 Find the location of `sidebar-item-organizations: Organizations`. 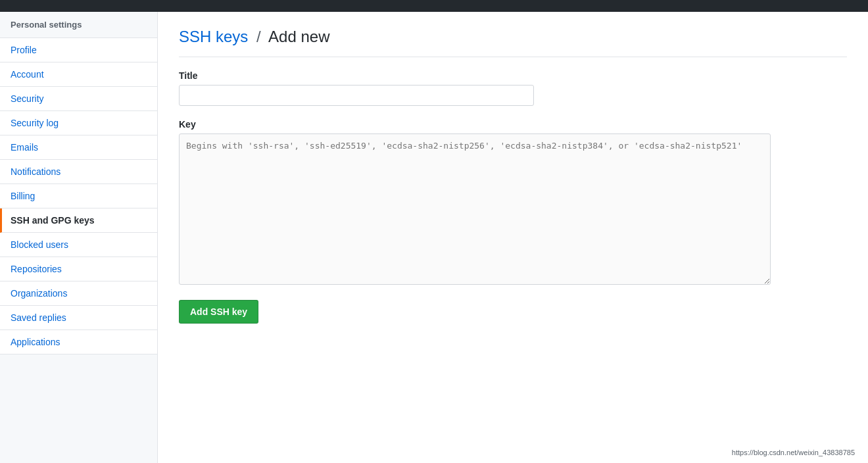

sidebar-item-organizations: Organizations is located at coordinates (79, 293).